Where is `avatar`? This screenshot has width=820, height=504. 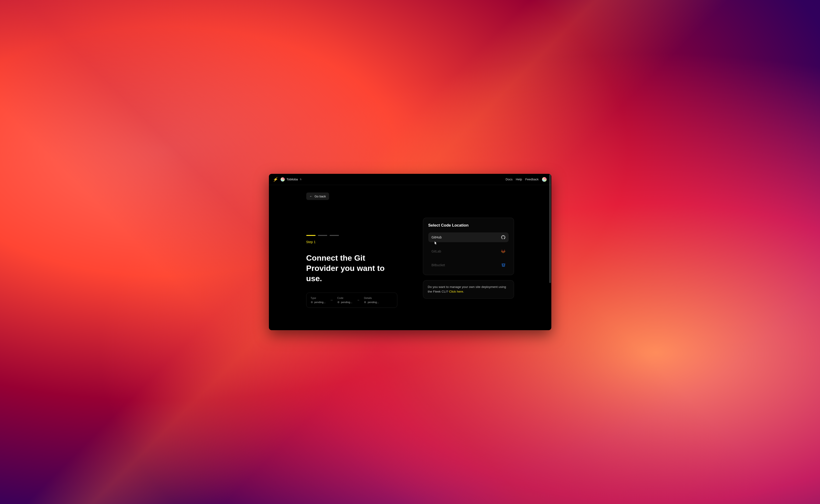
avatar is located at coordinates (283, 179).